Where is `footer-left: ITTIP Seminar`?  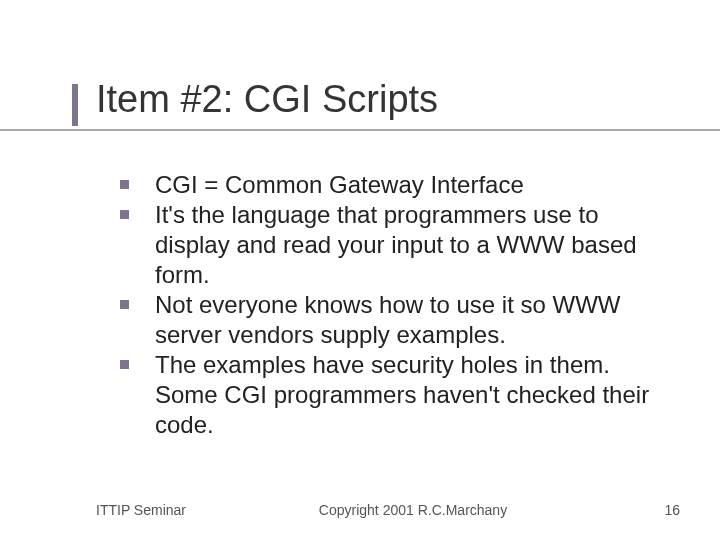
footer-left: ITTIP Seminar is located at coordinates (141, 510).